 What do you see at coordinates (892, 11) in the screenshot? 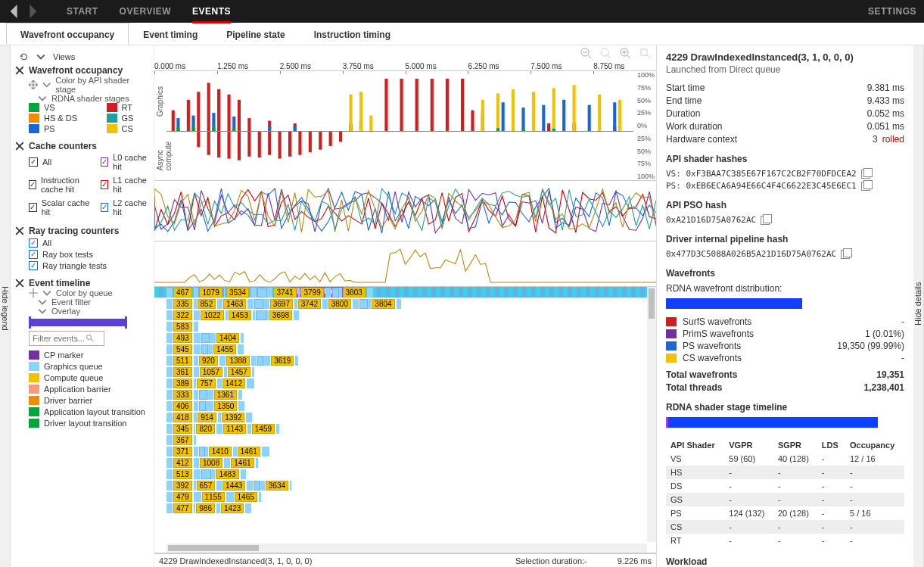
I see `nav-settings: SETTINGS` at bounding box center [892, 11].